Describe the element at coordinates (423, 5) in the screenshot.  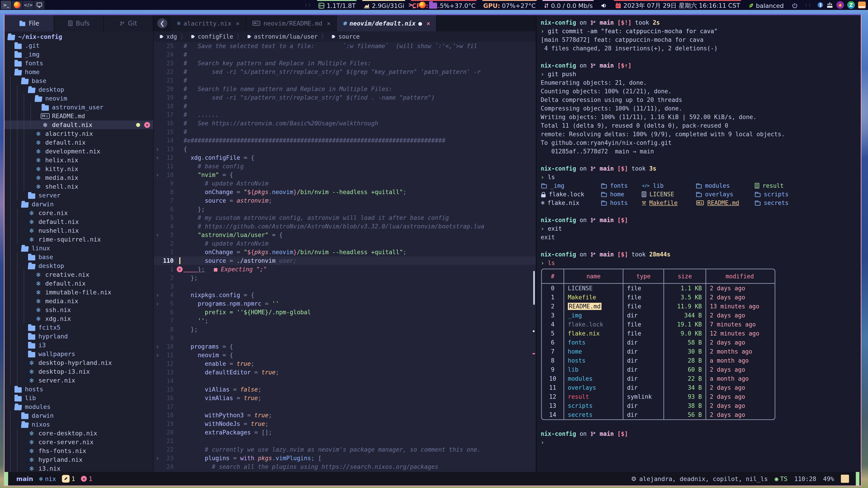
I see `launch-firefox-icon` at that location.